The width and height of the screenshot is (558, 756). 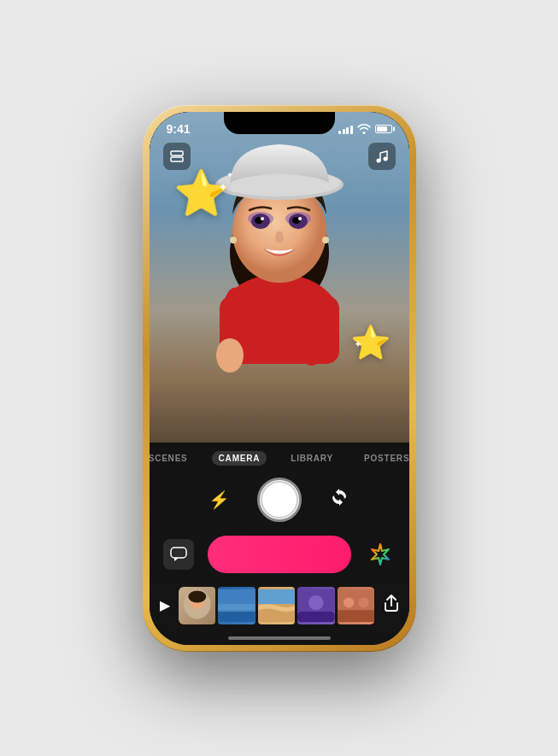 What do you see at coordinates (312, 458) in the screenshot?
I see `tab-library: LIBRARY` at bounding box center [312, 458].